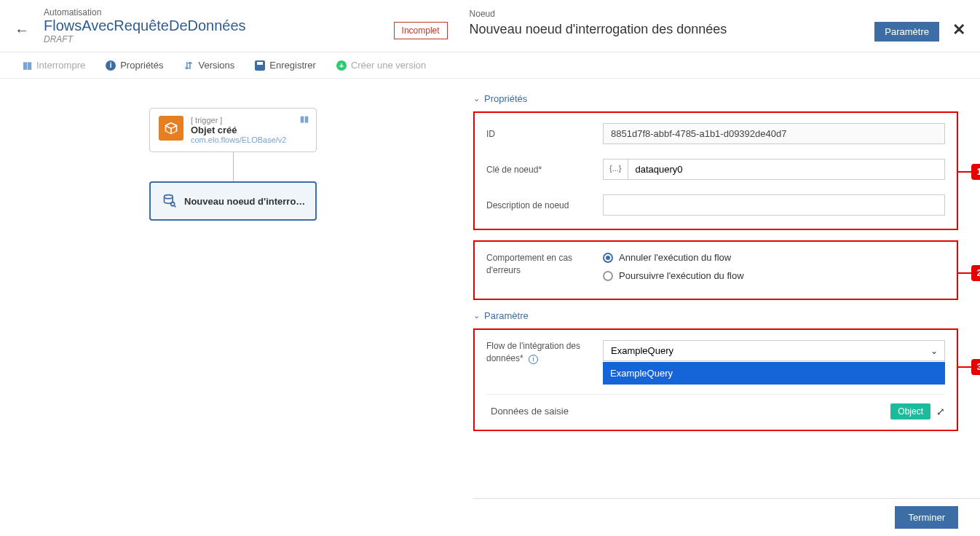 This screenshot has height=536, width=980. I want to click on callout-2: 2, so click(976, 273).